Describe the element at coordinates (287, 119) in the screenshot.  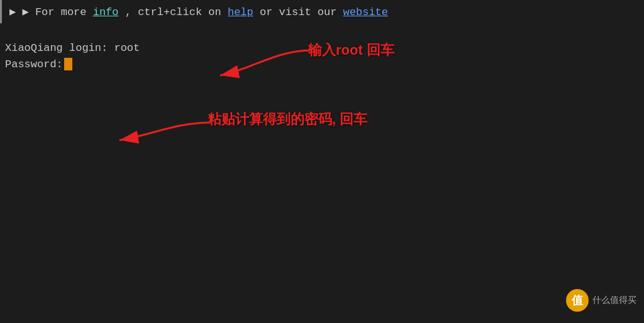
I see `password-instruction-label: 粘贴计算得到的密码, 回车` at that location.